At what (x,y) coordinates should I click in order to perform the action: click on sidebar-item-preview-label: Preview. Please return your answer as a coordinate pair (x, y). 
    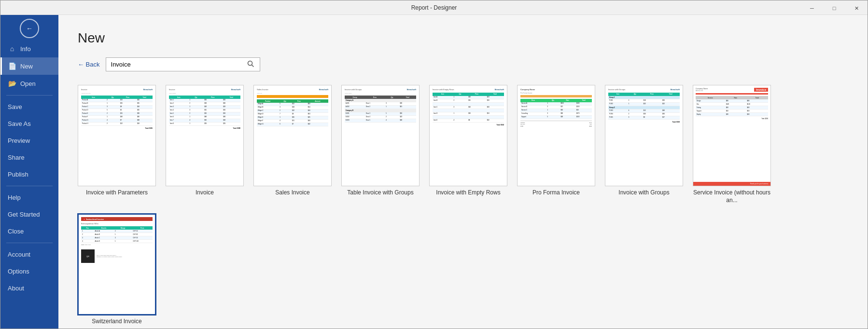
    Looking at the image, I should click on (19, 141).